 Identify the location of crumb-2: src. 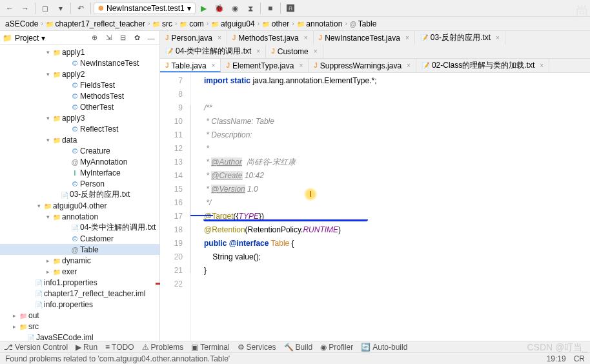
(163, 24).